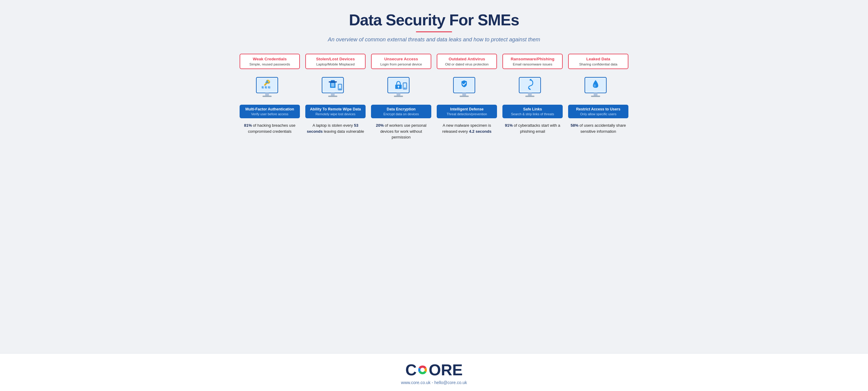 Image resolution: width=868 pixels, height=391 pixels. I want to click on solution-subtitle-leaked-data: Only allow specific users, so click(598, 114).